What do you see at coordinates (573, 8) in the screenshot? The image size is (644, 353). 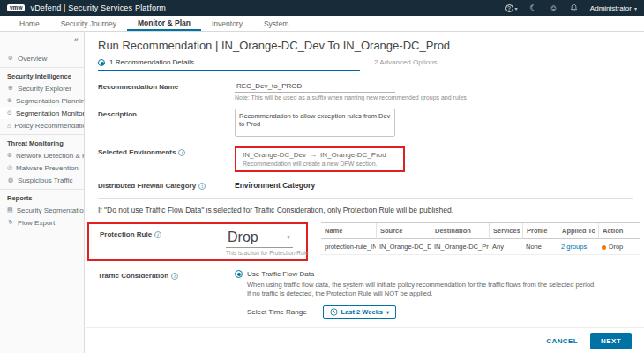 I see `notifications-button` at bounding box center [573, 8].